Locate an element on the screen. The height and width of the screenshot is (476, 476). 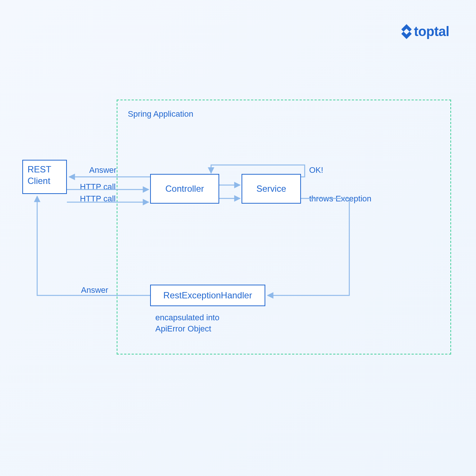
node-handler-label: RestExceptionHandler is located at coordinates (208, 295).